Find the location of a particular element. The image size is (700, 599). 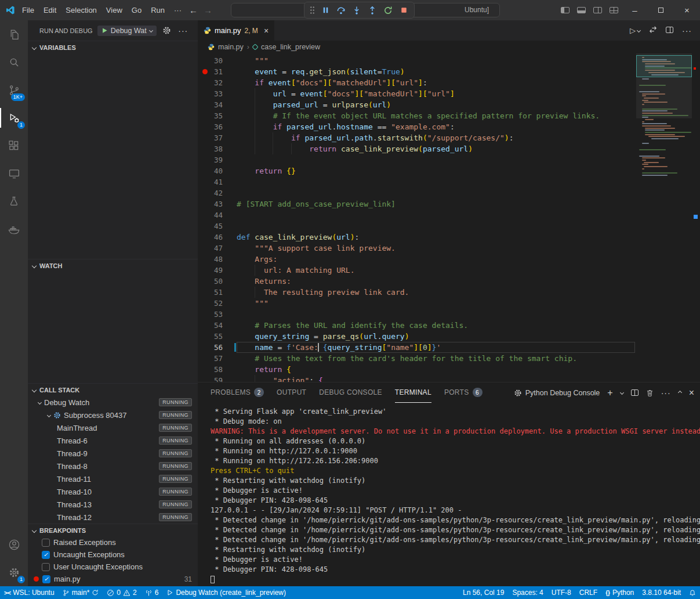

breadcrumb-file: main.py is located at coordinates (231, 47).